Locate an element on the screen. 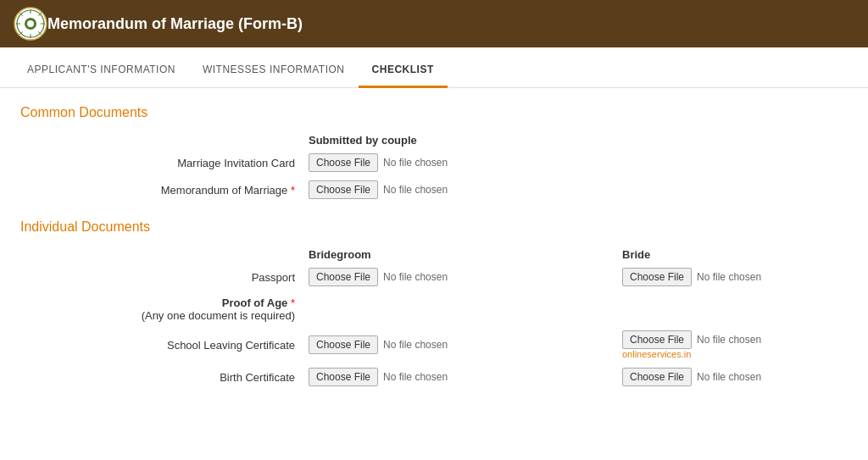 This screenshot has height=460, width=868. tab-witnesses: WITNESSES INFORMATION is located at coordinates (274, 71).